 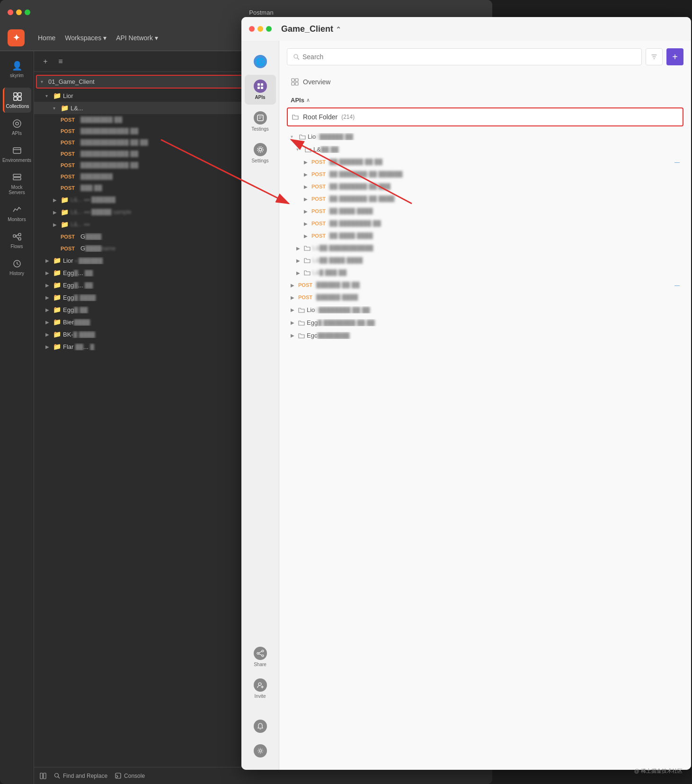 What do you see at coordinates (485, 187) in the screenshot?
I see `api-request-3: ▶ POST ██ ███████ ██ ███` at bounding box center [485, 187].